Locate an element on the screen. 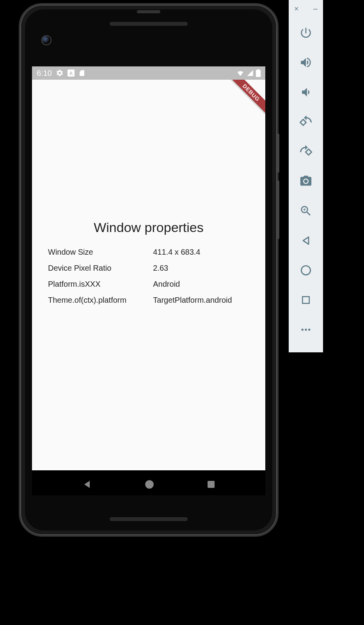 The width and height of the screenshot is (364, 625). status-time: 6:10 is located at coordinates (44, 73).